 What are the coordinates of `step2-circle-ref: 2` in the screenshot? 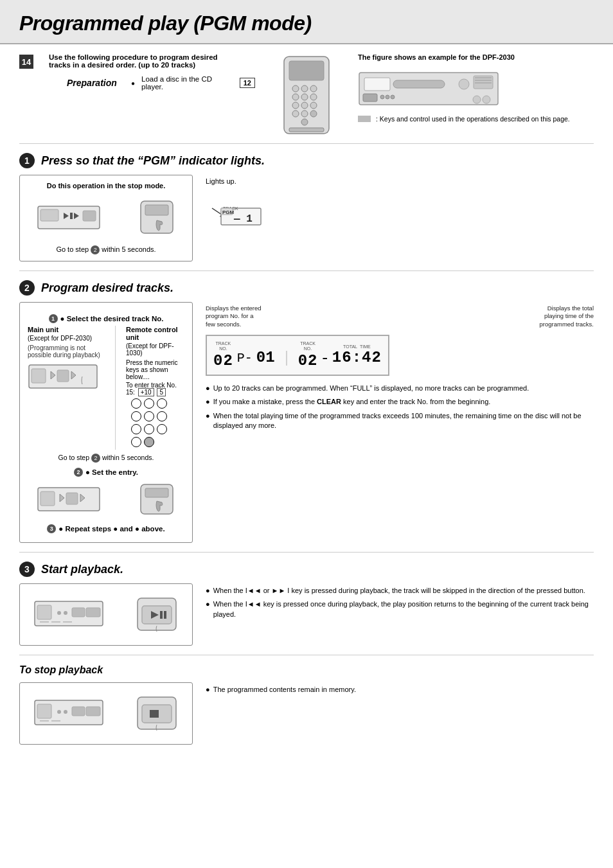 It's located at (96, 458).